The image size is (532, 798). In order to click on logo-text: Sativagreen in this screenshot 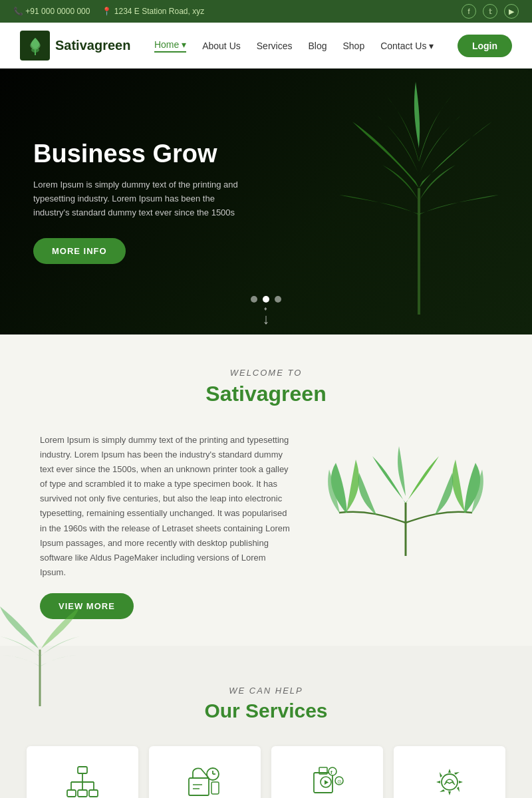, I will do `click(93, 45)`.